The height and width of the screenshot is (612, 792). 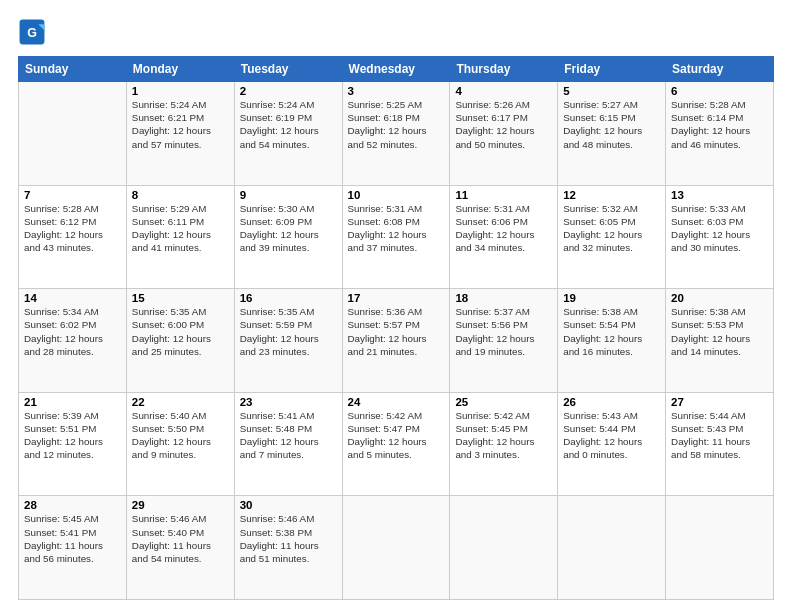 What do you see at coordinates (396, 341) in the screenshot?
I see `day-cell: 17Sunrise: 5:36 AMSunset: 5:57 PMDayligh…` at bounding box center [396, 341].